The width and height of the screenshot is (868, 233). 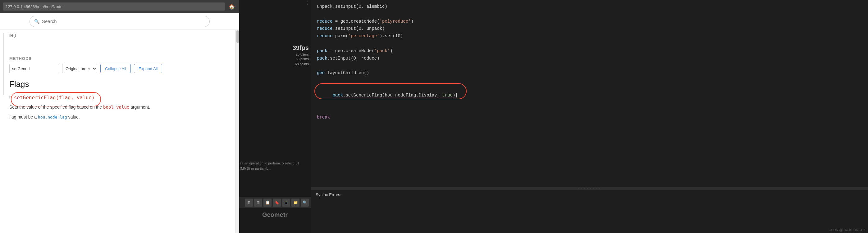 I want to click on fps-display: 39fps, so click(x=301, y=48).